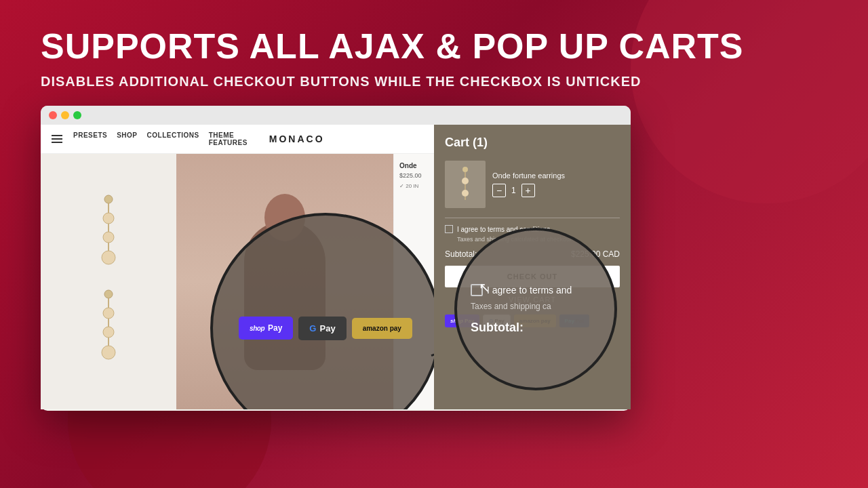  I want to click on cart-item: Onde fortune earrings − 1 +, so click(532, 184).